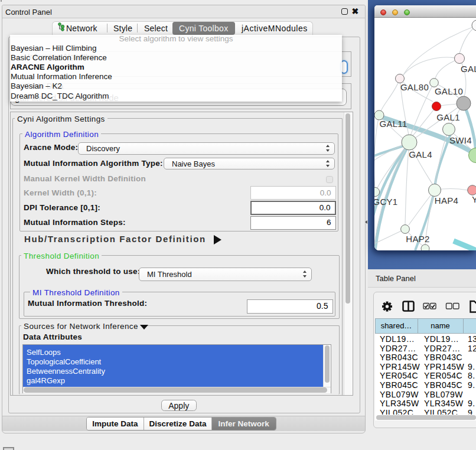 This screenshot has width=476, height=450. I want to click on svg-text: YJ, so click(474, 200).